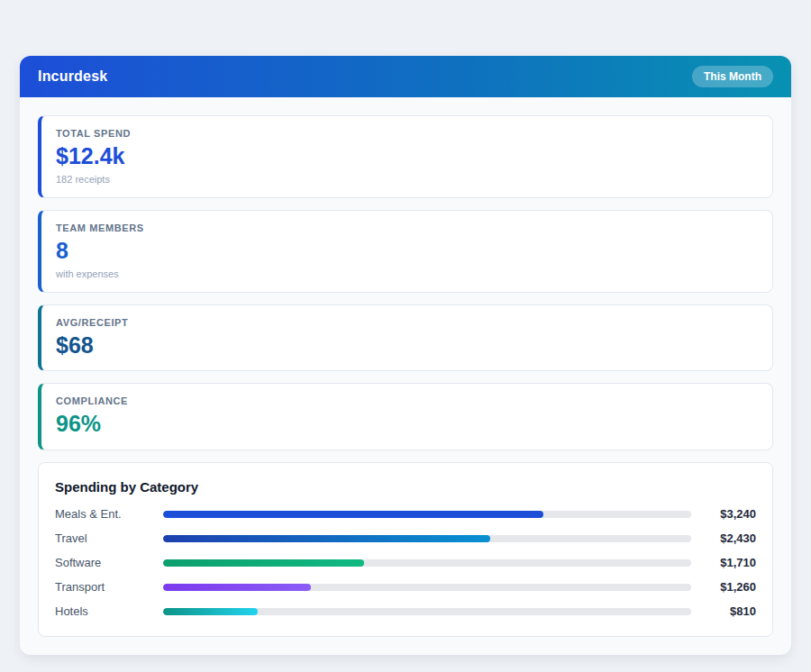  What do you see at coordinates (109, 611) in the screenshot?
I see `category-label: Hotels` at bounding box center [109, 611].